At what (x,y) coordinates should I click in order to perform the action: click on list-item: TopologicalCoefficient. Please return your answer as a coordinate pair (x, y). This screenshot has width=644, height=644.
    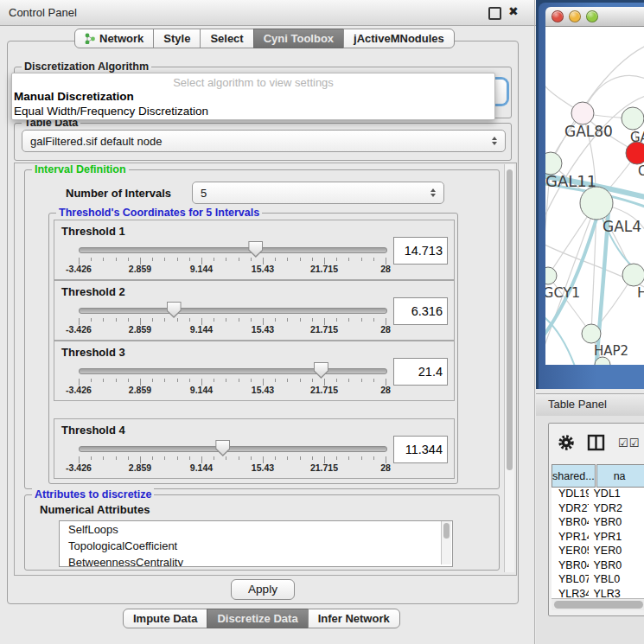
    Looking at the image, I should click on (256, 546).